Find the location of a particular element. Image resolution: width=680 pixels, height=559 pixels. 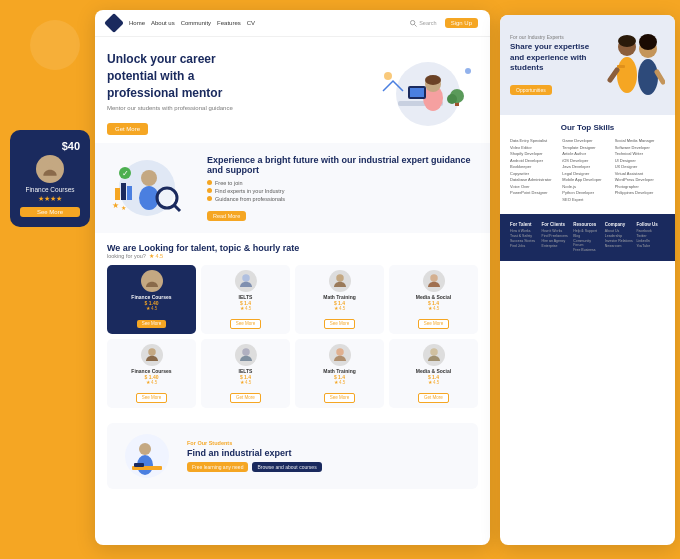

footer-col-item: Blog is located at coordinates (588, 236).